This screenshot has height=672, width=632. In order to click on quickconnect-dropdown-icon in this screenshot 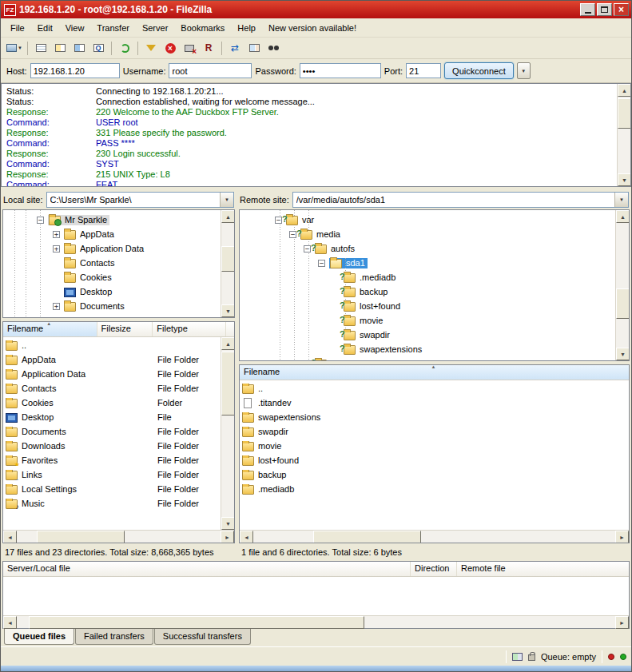, I will do `click(524, 70)`.